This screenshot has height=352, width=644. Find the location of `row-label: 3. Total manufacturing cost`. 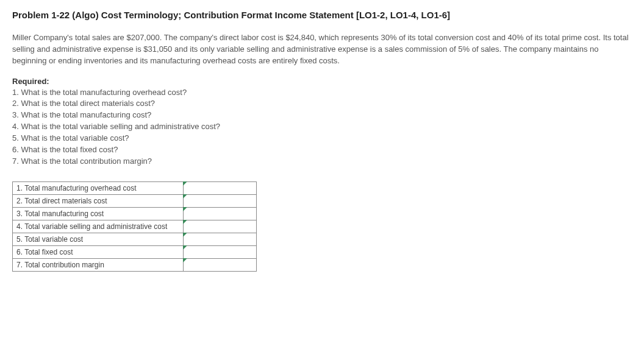

row-label: 3. Total manufacturing cost is located at coordinates (98, 214).